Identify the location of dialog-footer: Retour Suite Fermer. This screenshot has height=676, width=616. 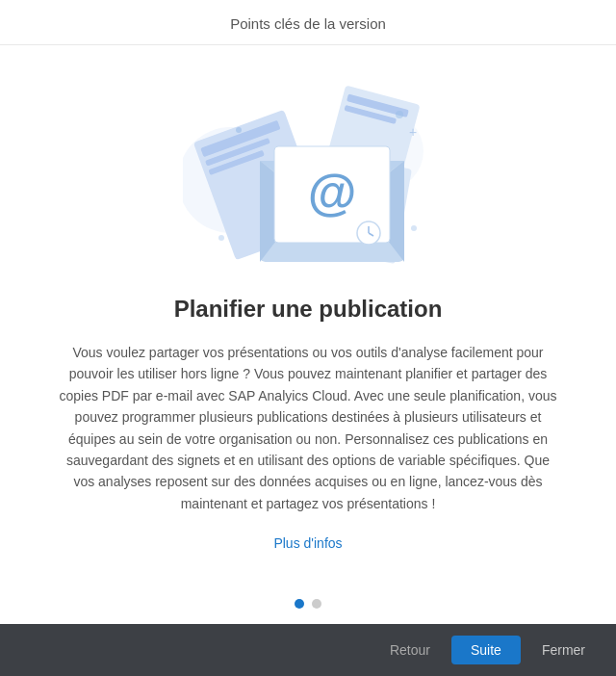
(308, 650).